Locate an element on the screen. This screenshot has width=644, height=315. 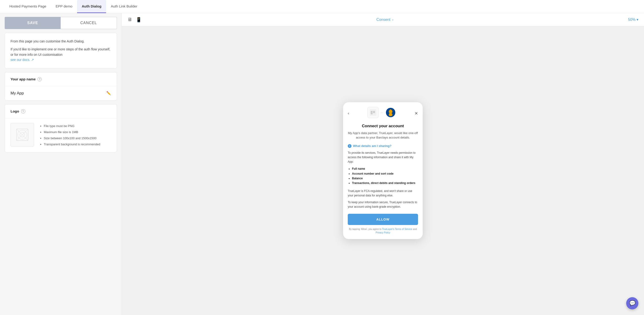
dialog-subtitle: My App's data partner, TrueLayer, would … is located at coordinates (383, 135).